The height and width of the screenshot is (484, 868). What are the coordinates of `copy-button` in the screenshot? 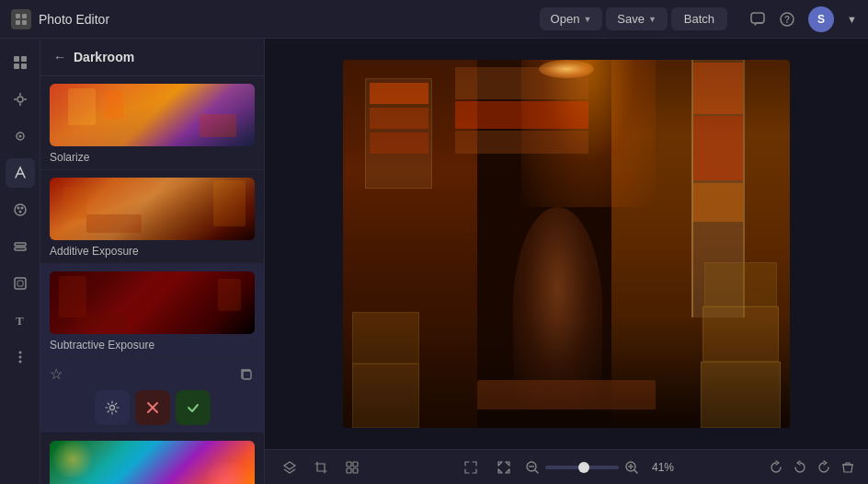 It's located at (246, 375).